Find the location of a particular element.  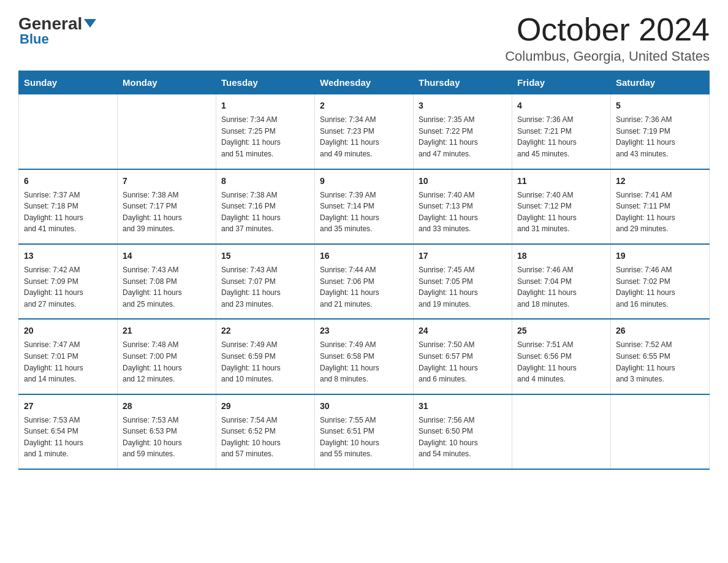

day-number: 19 is located at coordinates (660, 256).